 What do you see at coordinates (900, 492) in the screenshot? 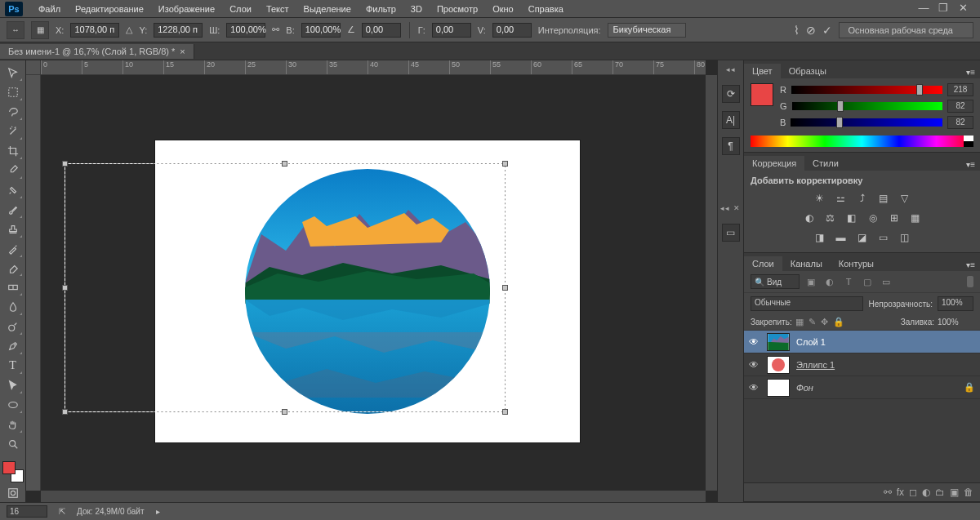
I see `layer-fx-icon: fx` at bounding box center [900, 492].